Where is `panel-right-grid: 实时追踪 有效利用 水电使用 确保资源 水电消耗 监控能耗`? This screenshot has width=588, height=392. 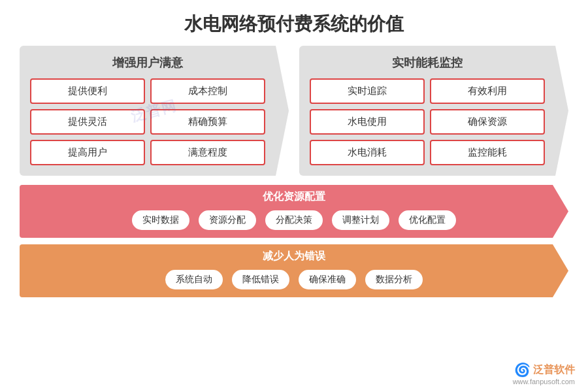
panel-right-grid: 实时追踪 有效利用 水电使用 确保资源 水电消耗 监控能耗 is located at coordinates (427, 122).